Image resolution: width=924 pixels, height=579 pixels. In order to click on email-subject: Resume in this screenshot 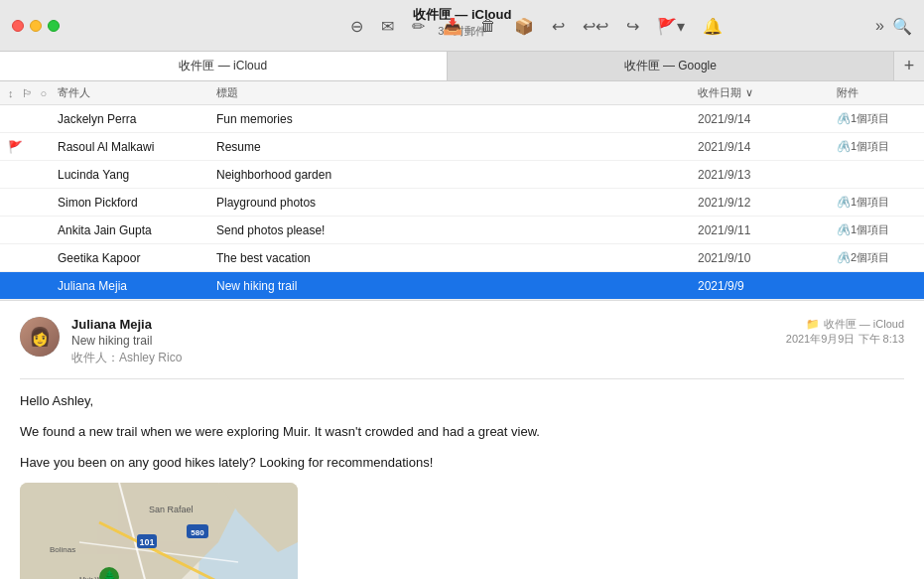, I will do `click(457, 147)`.